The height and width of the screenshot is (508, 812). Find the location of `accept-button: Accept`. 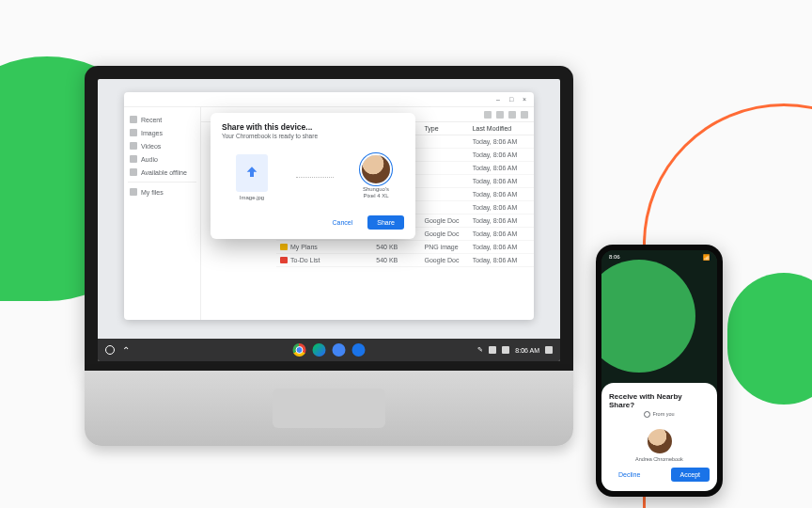

accept-button: Accept is located at coordinates (690, 474).